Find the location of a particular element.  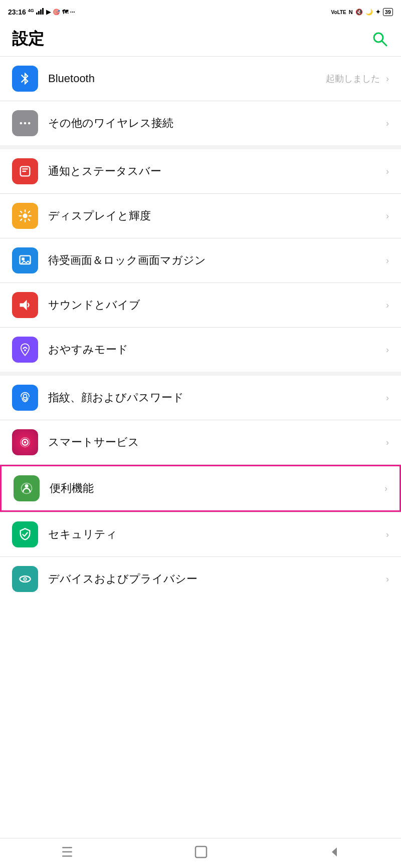

home-button is located at coordinates (201, 853).